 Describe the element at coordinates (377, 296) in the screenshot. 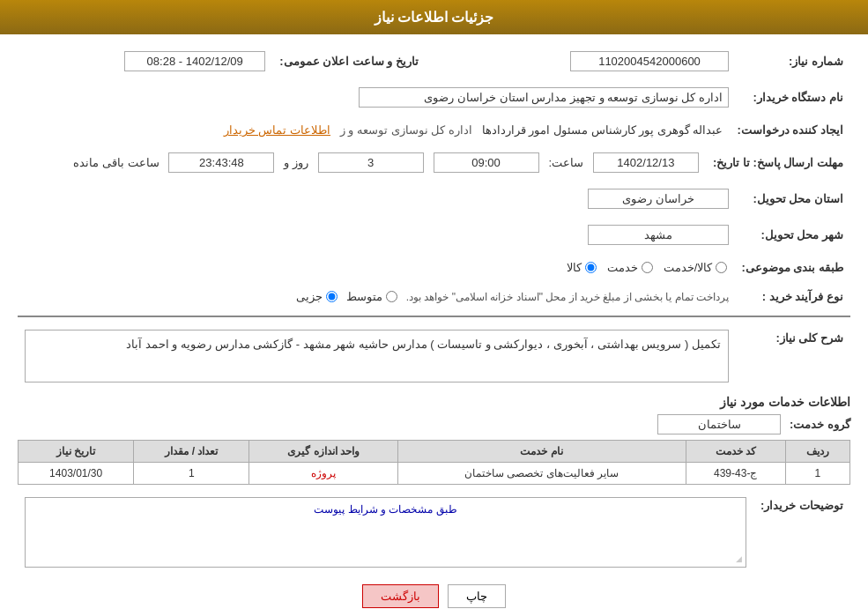

I see `purchase-radio-group: پرداخت تمام یا بخشی از مبلغ خرید از محل …` at that location.